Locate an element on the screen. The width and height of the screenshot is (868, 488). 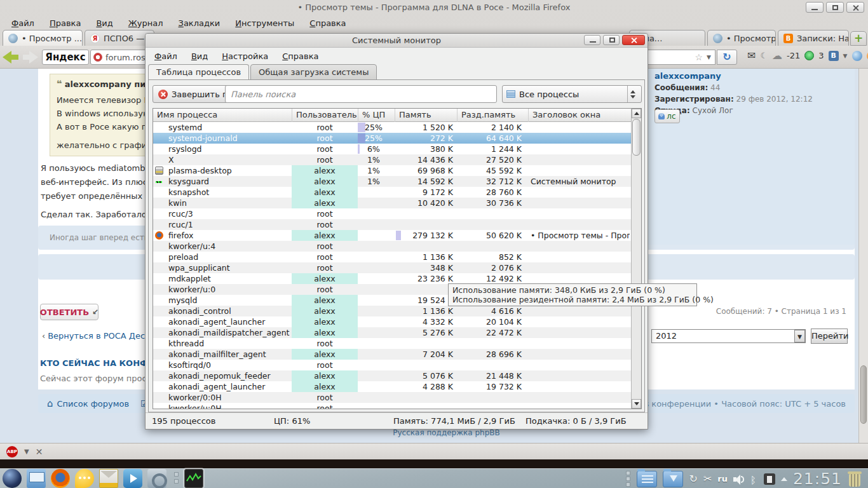
search-input is located at coordinates (361, 94).